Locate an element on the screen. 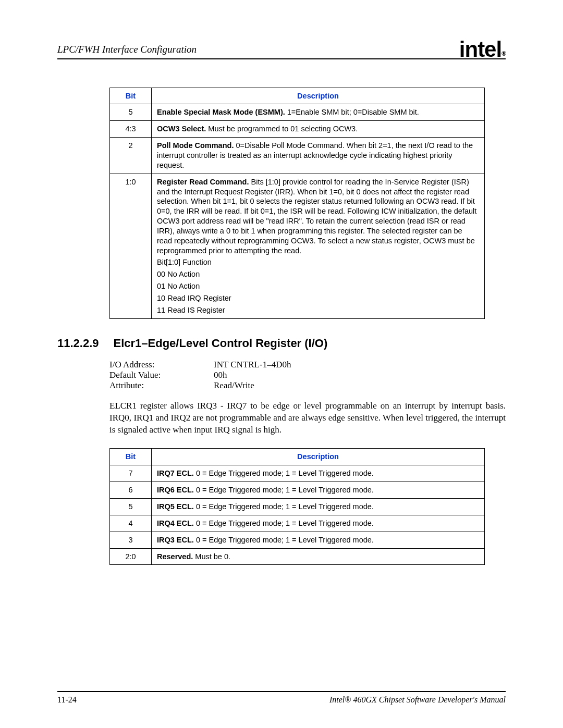 This screenshot has width=563, height=728. desc-cell: OCW3 Select. Must be programmed to 01 se… is located at coordinates (318, 129).